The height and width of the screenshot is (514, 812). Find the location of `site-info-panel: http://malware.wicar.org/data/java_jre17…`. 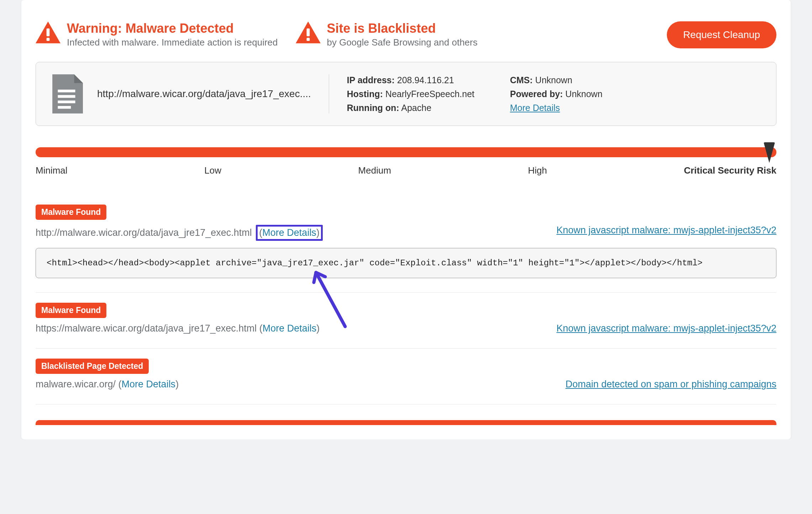

site-info-panel: http://malware.wicar.org/data/java_jre17… is located at coordinates (406, 94).